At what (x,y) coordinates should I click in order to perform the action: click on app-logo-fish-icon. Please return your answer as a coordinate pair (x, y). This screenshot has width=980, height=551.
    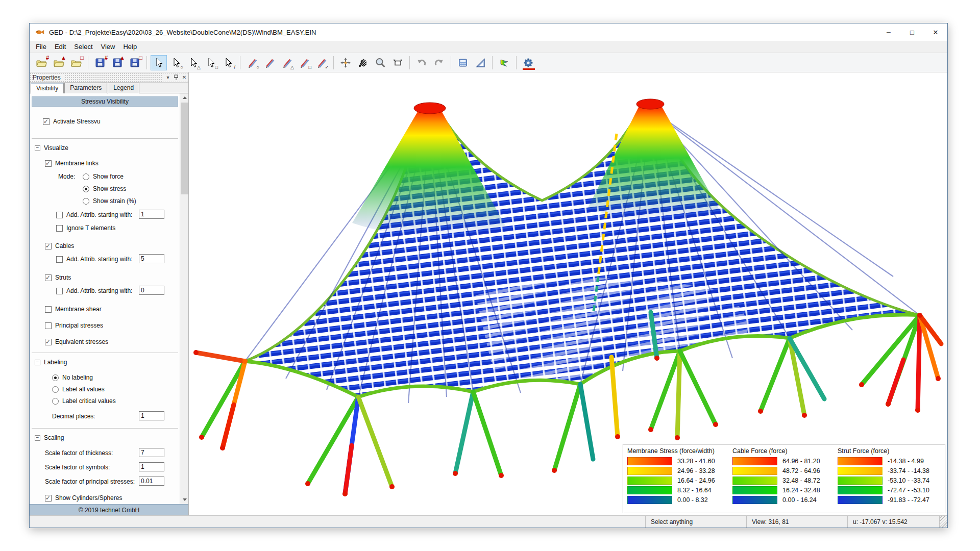
    Looking at the image, I should click on (40, 32).